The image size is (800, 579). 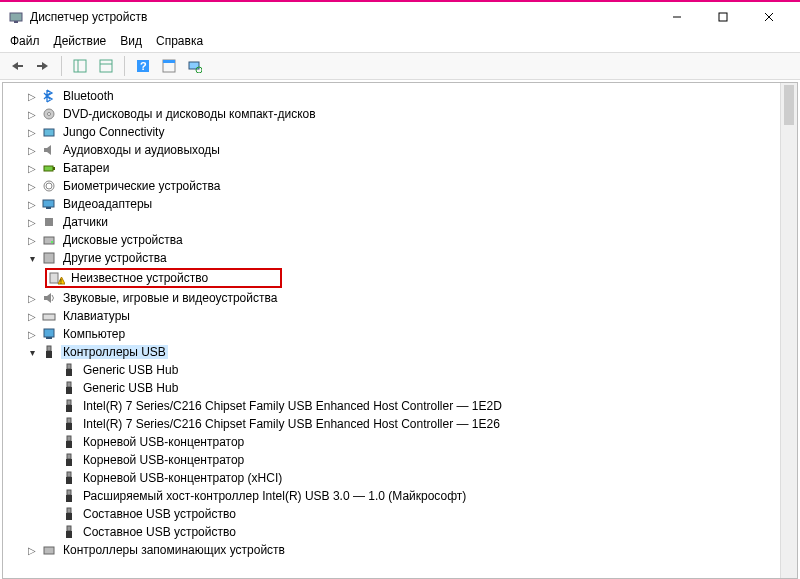 I want to click on tree-category-bluetooth: ▷ Bluetooth, so click(x=400, y=96).